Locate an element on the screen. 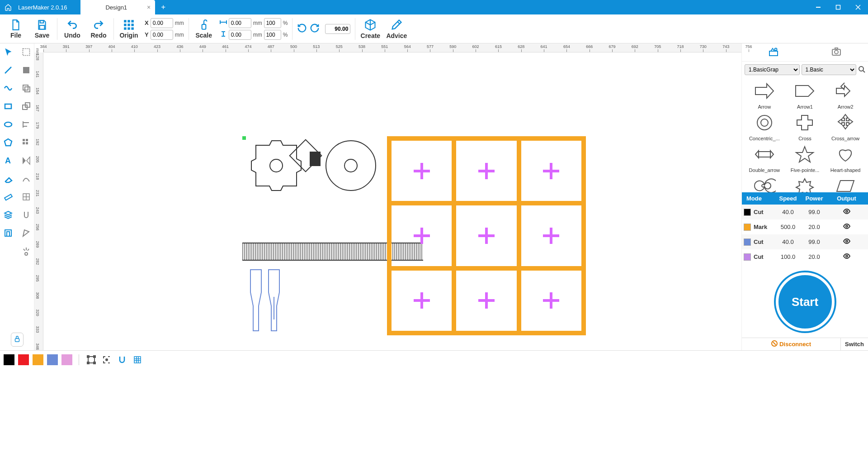  file-button: File is located at coordinates (16, 29).